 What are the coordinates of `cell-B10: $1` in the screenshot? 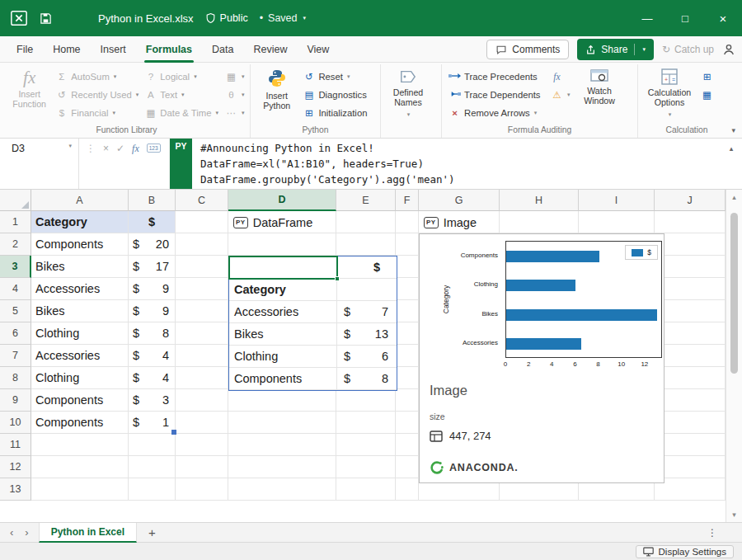 It's located at (152, 422).